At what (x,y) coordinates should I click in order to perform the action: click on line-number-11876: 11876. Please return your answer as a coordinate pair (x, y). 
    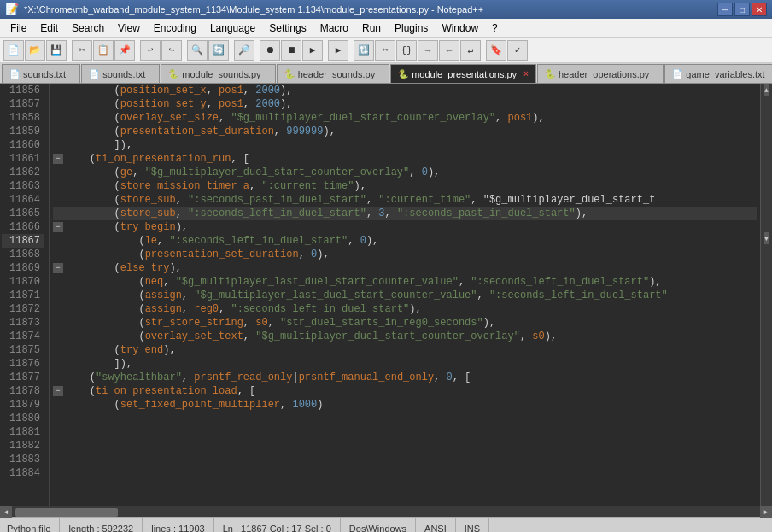
    Looking at the image, I should click on (22, 364).